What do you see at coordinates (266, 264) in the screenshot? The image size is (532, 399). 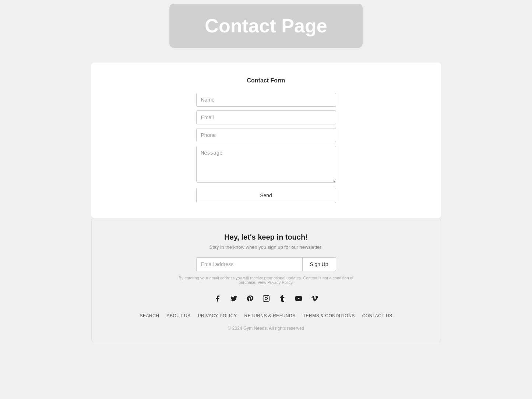 I see `newsletter-form: Sign Up` at bounding box center [266, 264].